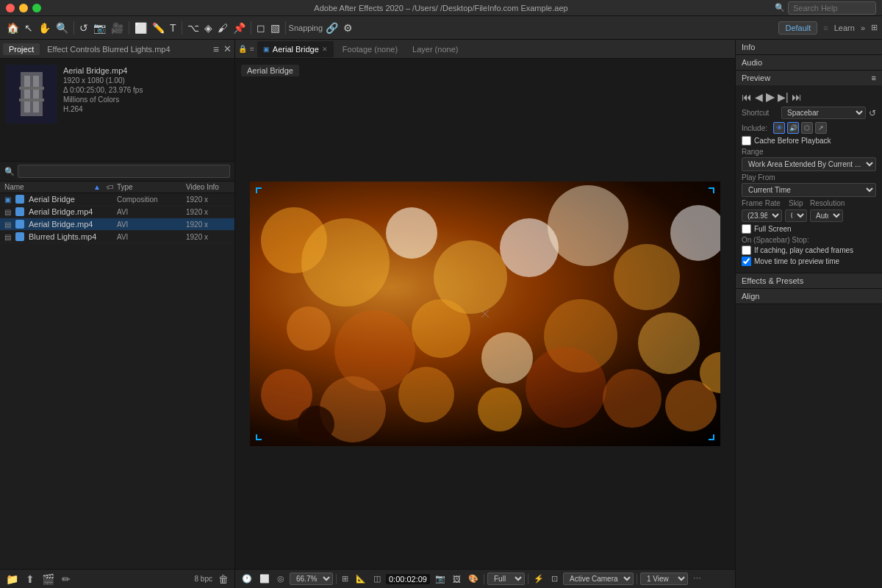  What do you see at coordinates (247, 579) in the screenshot?
I see `timeline-icon: 🕐` at bounding box center [247, 579].